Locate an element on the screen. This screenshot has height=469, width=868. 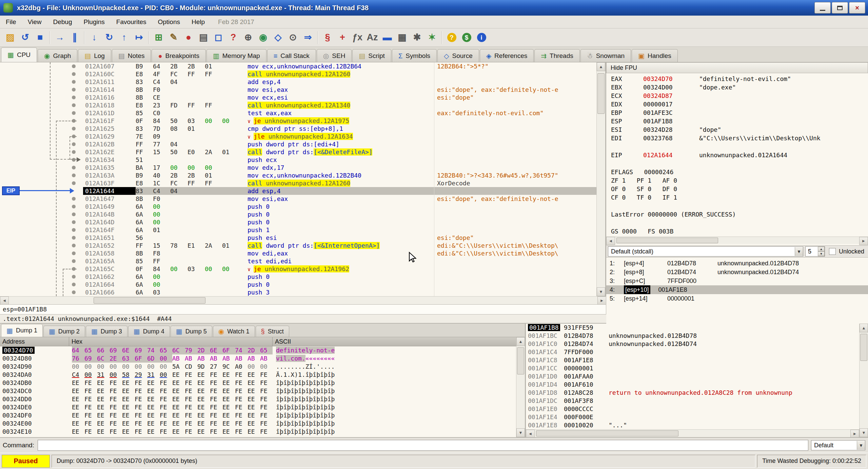
disasm-row-012A163A: 012A163AB9402B2B01mov ecx,unknownunpacke… is located at coordinates (302, 176).